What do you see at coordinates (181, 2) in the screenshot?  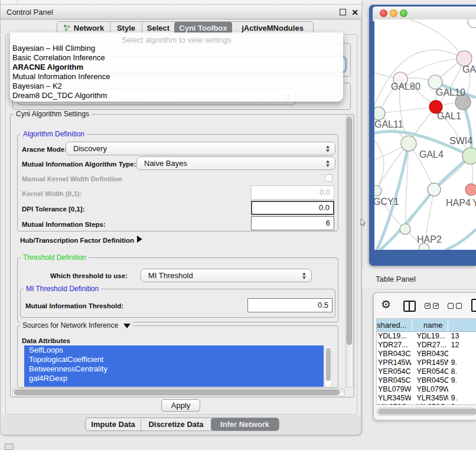 I see `top-strip` at bounding box center [181, 2].